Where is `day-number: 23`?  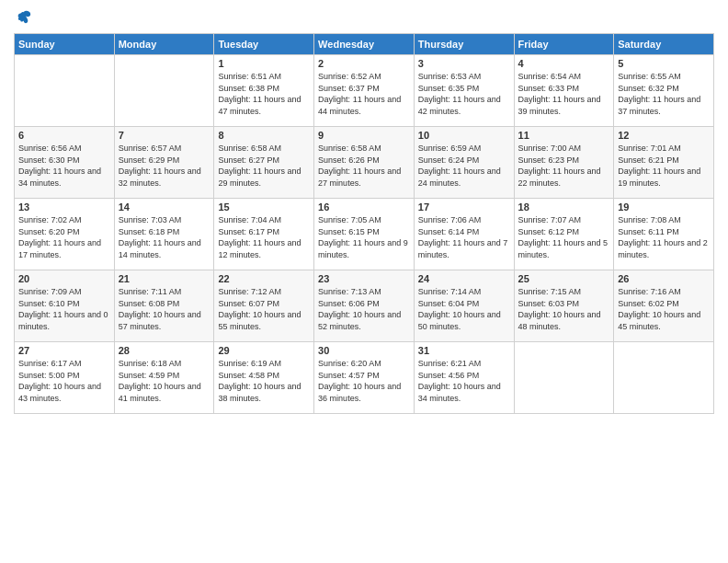 day-number: 23 is located at coordinates (364, 279).